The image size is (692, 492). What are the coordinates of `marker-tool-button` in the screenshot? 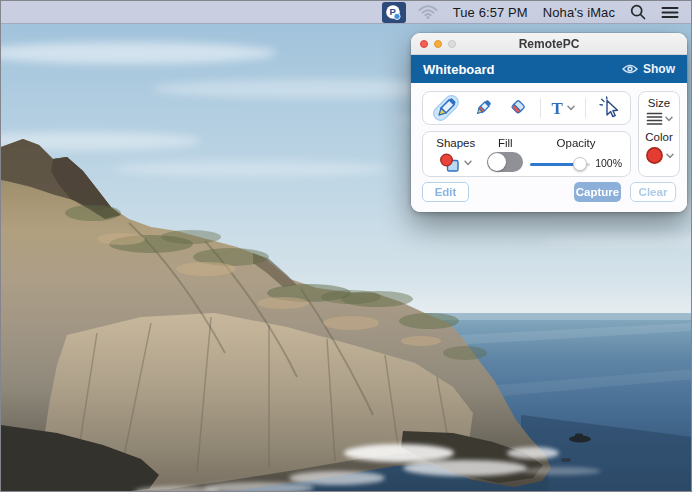 It's located at (483, 108).